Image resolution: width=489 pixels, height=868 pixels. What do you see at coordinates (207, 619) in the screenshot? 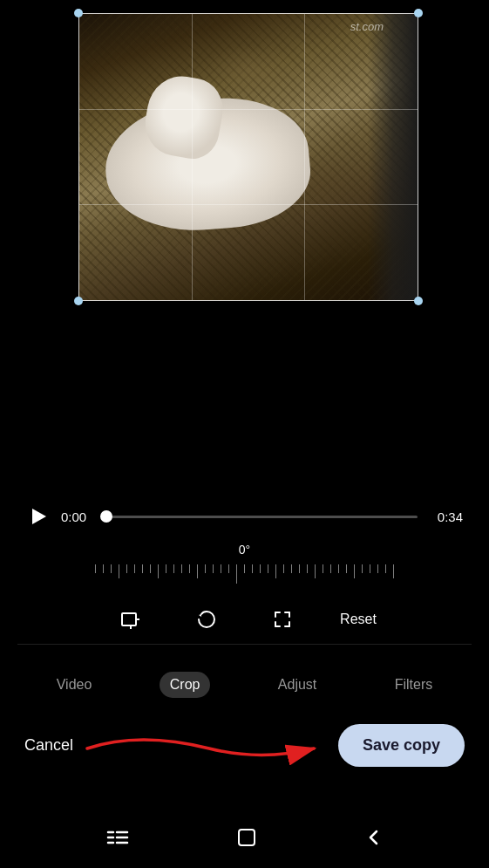
I see `rotate-button` at bounding box center [207, 619].